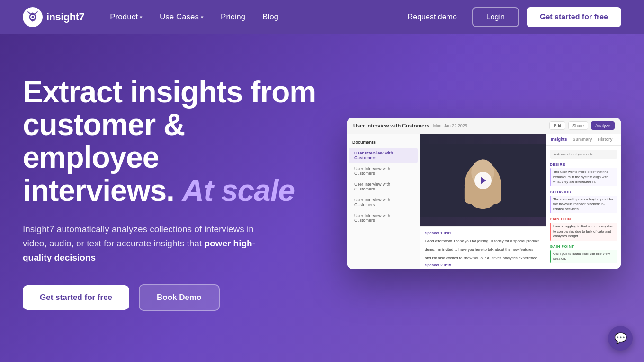 The height and width of the screenshot is (362, 644). I want to click on get-started-nav-button: Get started for free, so click(574, 17).